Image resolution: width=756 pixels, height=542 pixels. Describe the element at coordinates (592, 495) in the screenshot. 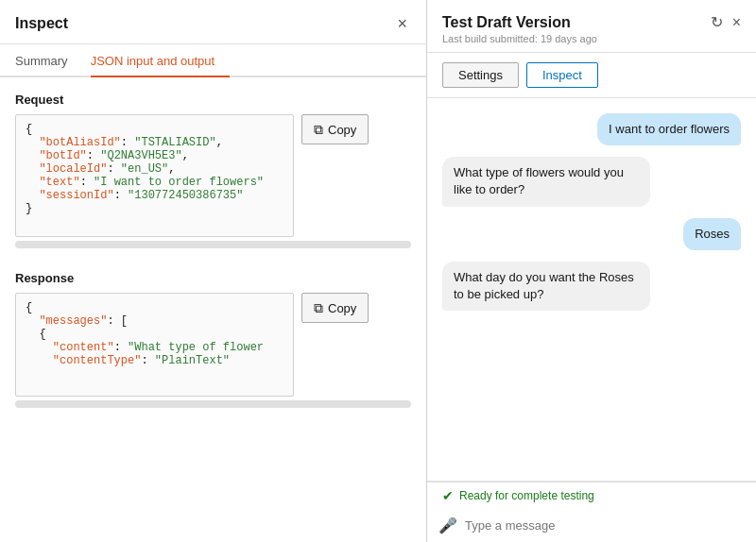

I see `ready-status-bar: ✔ Ready for complete testing` at that location.